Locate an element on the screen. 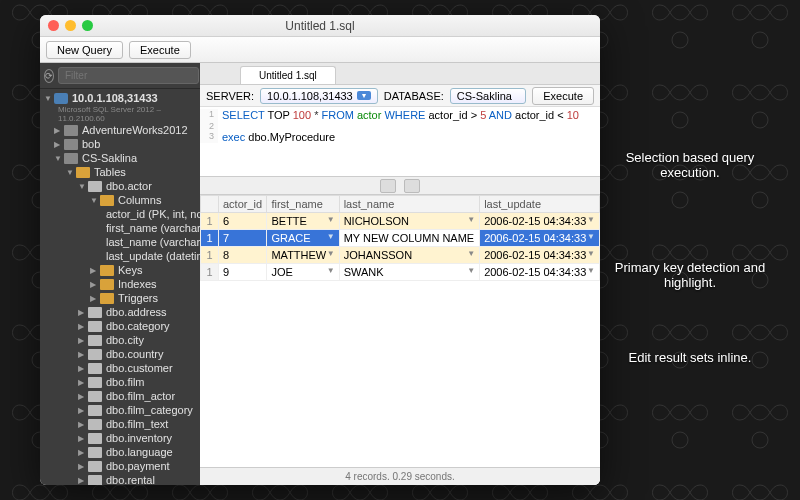  table-node: ▶dbo.film_category is located at coordinates (120, 410).